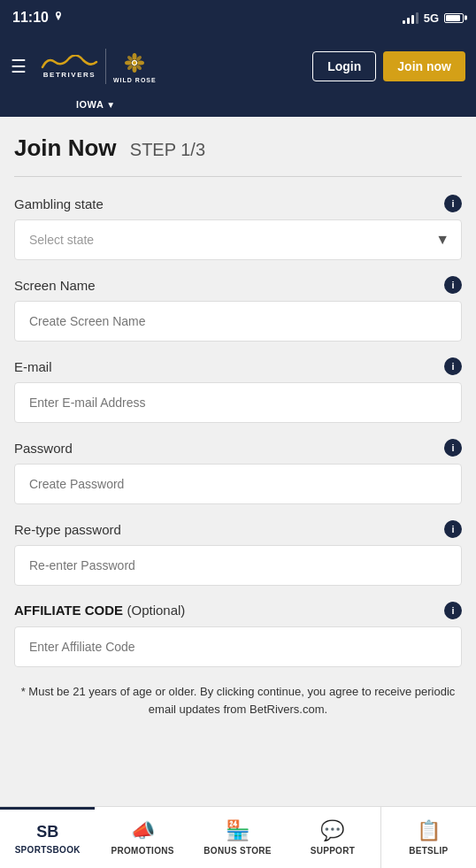 The height and width of the screenshot is (868, 476). Describe the element at coordinates (111, 104) in the screenshot. I see `chevron-down-icon: ▼` at that location.